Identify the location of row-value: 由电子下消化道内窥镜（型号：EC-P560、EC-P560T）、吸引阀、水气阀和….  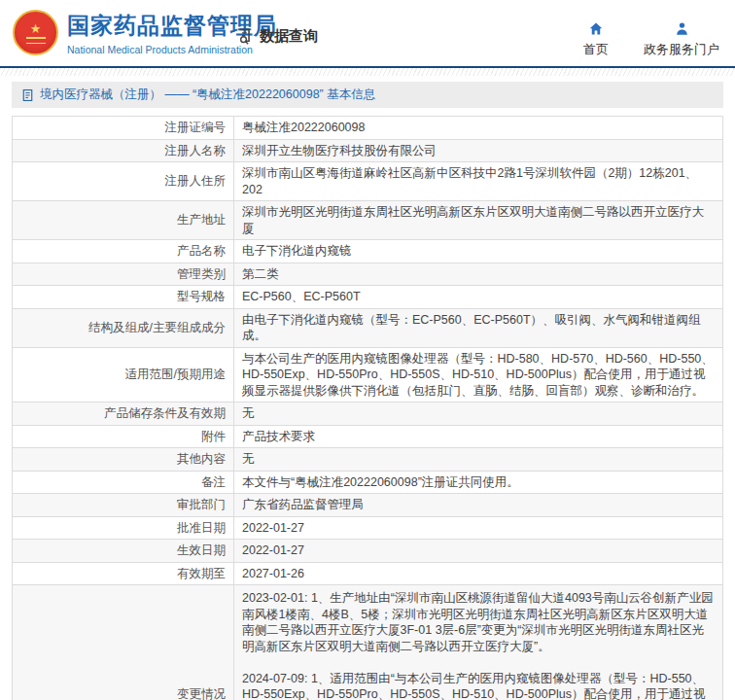
(478, 328).